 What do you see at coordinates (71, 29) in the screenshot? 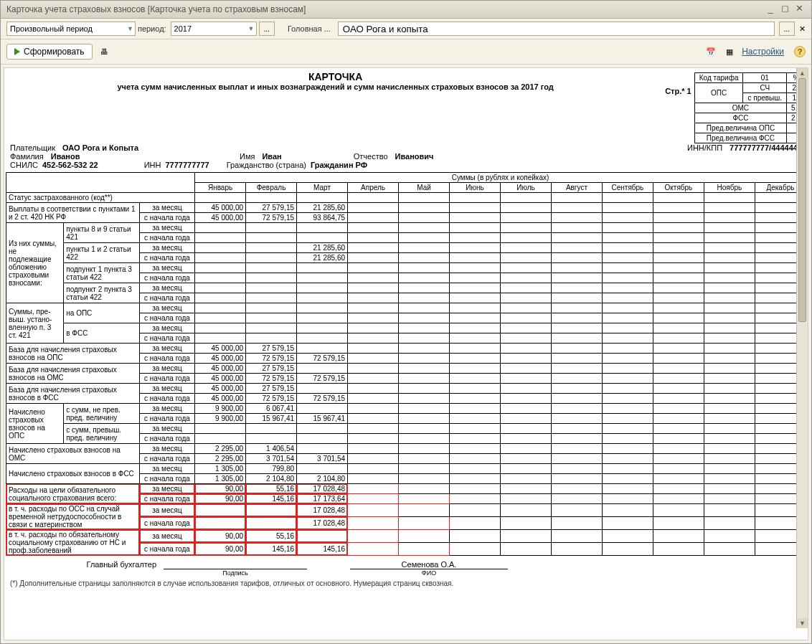
I see `period-type-select` at bounding box center [71, 29].